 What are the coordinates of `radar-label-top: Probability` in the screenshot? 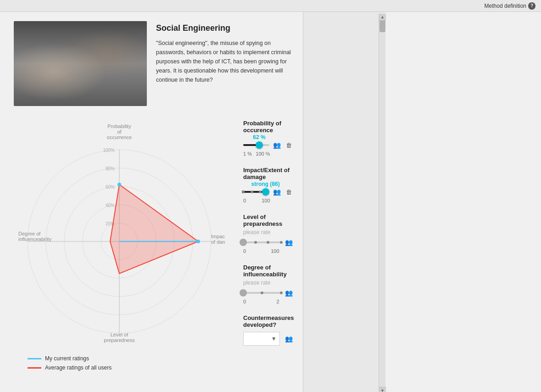 It's located at (119, 126).